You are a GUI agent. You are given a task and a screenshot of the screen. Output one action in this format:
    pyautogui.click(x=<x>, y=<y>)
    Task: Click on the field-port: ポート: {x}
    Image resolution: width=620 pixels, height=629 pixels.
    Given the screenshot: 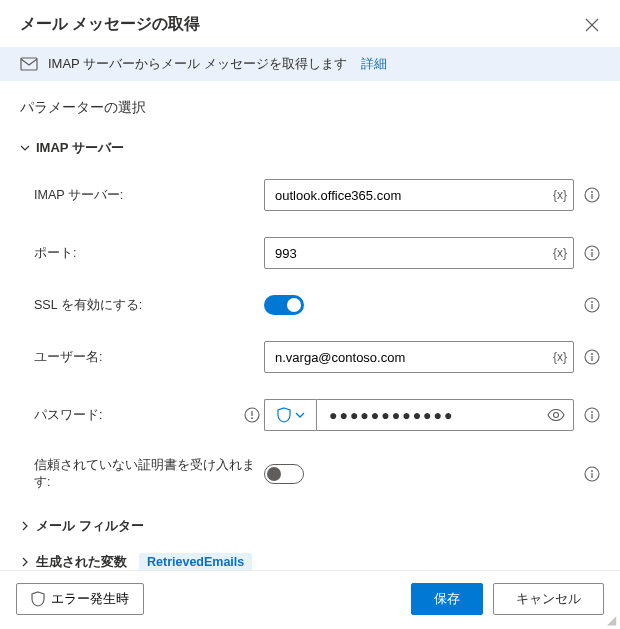 What is the action you would take?
    pyautogui.click(x=310, y=253)
    